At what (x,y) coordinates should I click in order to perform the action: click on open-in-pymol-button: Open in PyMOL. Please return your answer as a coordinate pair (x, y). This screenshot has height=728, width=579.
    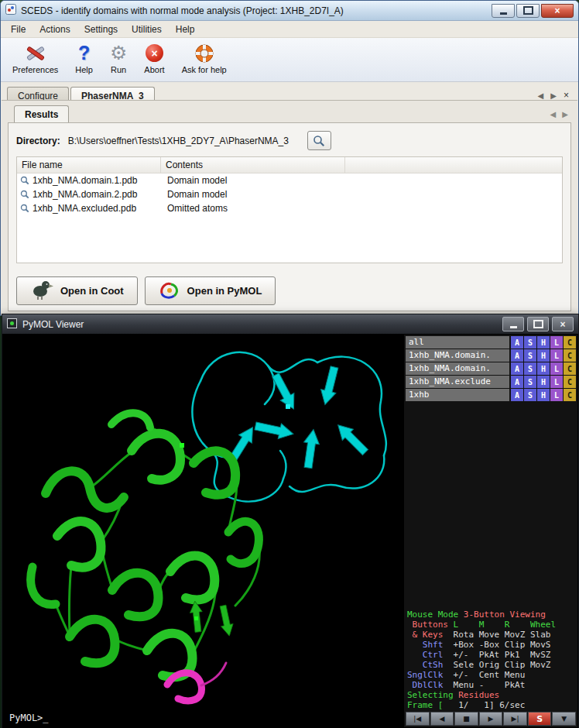
    Looking at the image, I should click on (211, 291).